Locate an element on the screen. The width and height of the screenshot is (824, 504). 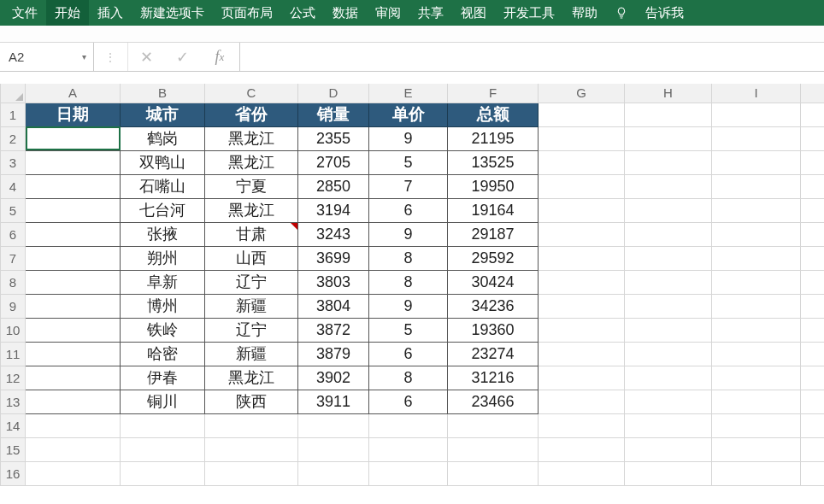
col-header-B: B is located at coordinates (162, 93).